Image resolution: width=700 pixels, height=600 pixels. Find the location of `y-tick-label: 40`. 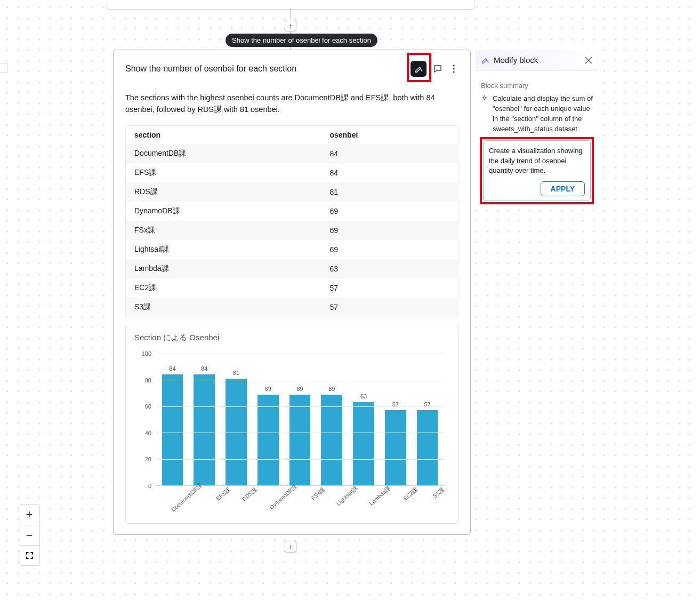

y-tick-label: 40 is located at coordinates (148, 433).